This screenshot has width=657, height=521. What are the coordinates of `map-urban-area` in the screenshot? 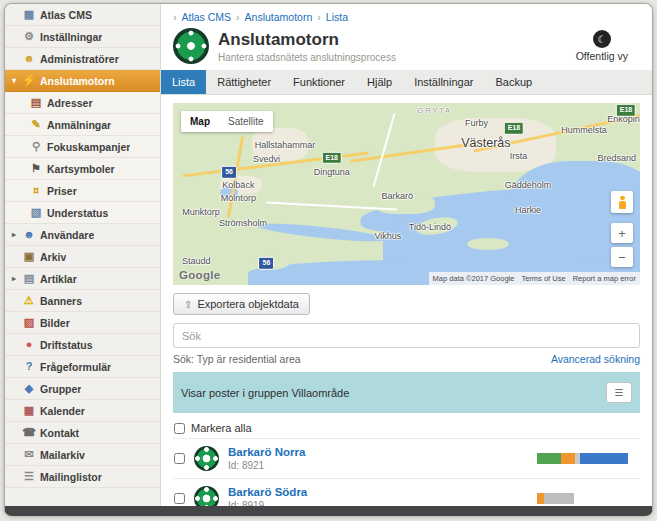 It's located at (280, 144).